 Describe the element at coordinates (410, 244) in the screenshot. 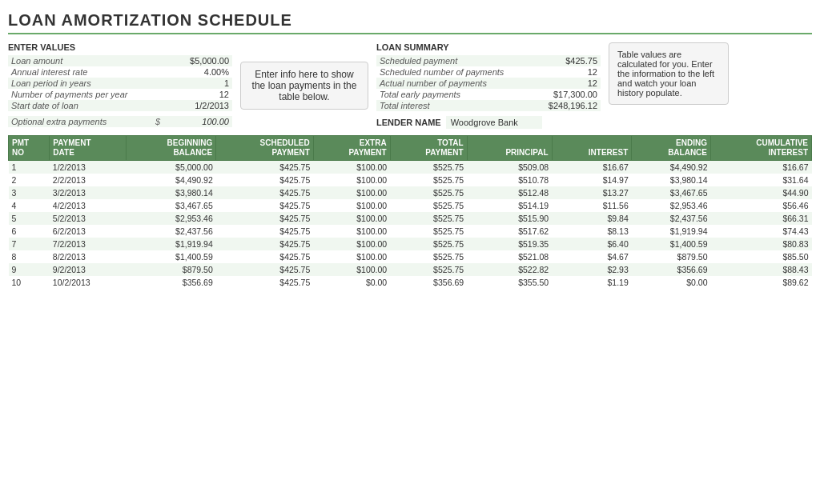

I see `table-row: 77/2/2013$1,919.94$425.75$100.00$525.75$…` at that location.